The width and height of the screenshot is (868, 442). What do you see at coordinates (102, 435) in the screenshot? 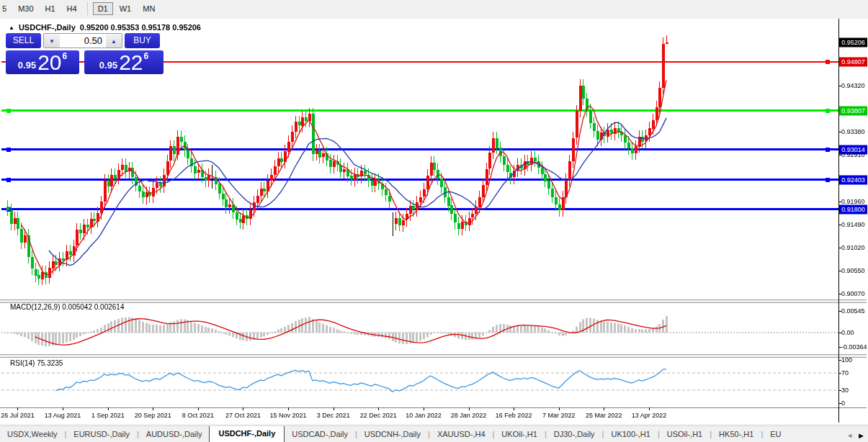
I see `chart-tab-eurusd-daily: EURUSD-,Daily` at bounding box center [102, 435].